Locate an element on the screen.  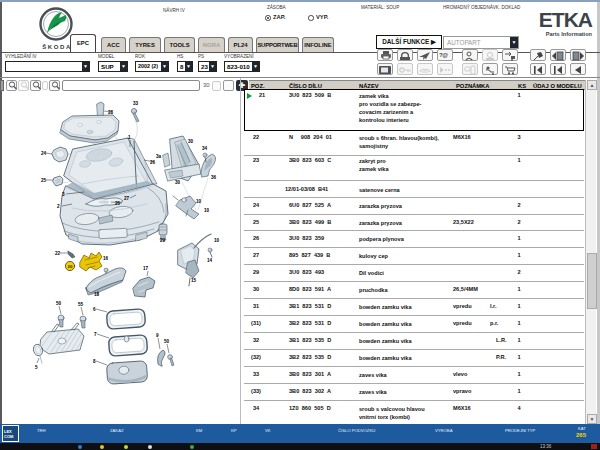
svg-text: 6 is located at coordinates (94, 310).